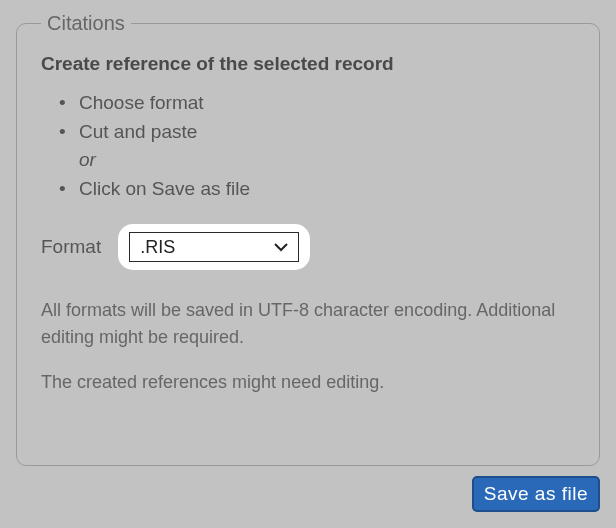 This screenshot has width=616, height=528. What do you see at coordinates (317, 132) in the screenshot?
I see `list-item: Cut and paste` at bounding box center [317, 132].